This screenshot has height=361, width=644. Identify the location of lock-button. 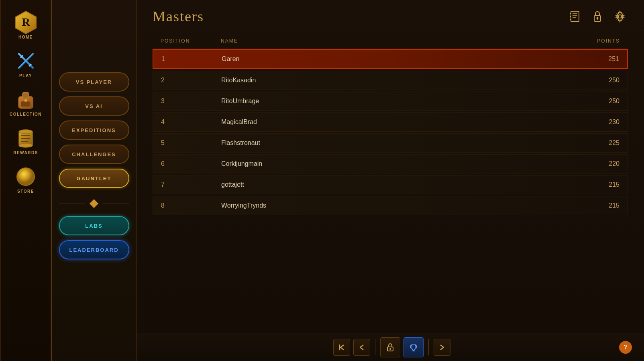
(597, 16).